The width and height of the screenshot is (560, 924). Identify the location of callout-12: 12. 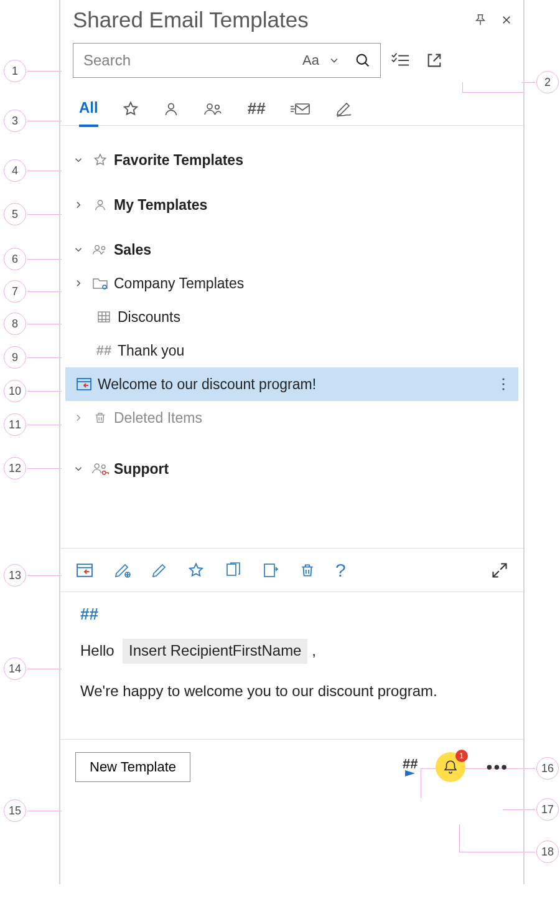
(15, 468).